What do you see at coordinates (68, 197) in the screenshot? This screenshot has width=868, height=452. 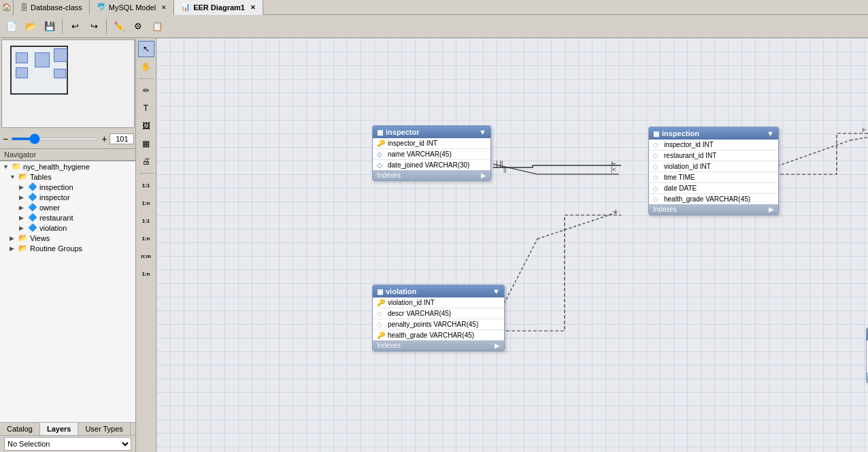 I see `tree-item-inspector: ▶ 🔷 inspector` at bounding box center [68, 197].